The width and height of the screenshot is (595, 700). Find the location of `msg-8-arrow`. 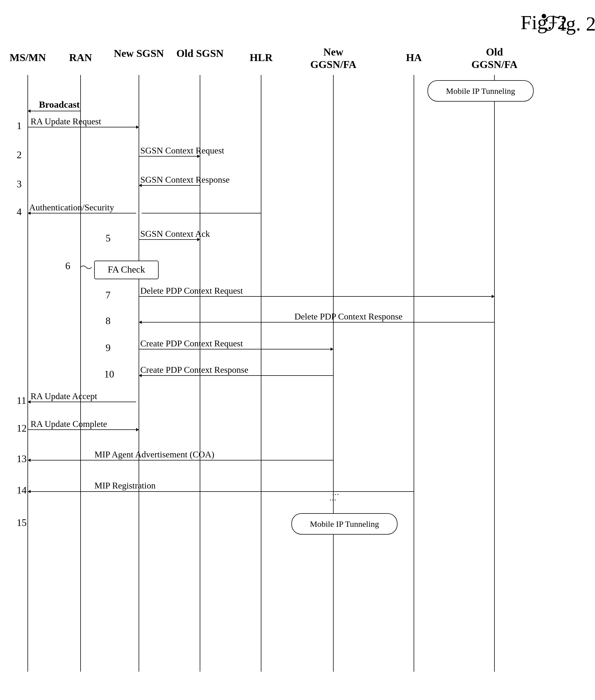

msg-8-arrow is located at coordinates (140, 322).